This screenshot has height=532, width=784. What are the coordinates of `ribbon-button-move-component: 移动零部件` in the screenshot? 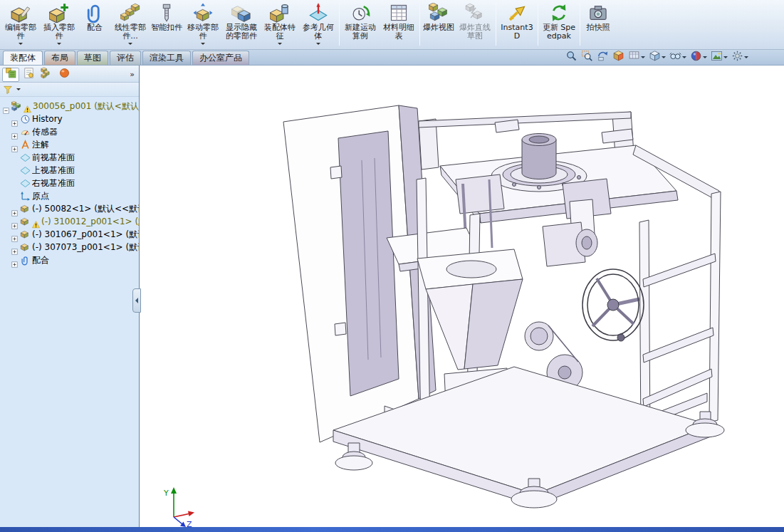 It's located at (203, 25).